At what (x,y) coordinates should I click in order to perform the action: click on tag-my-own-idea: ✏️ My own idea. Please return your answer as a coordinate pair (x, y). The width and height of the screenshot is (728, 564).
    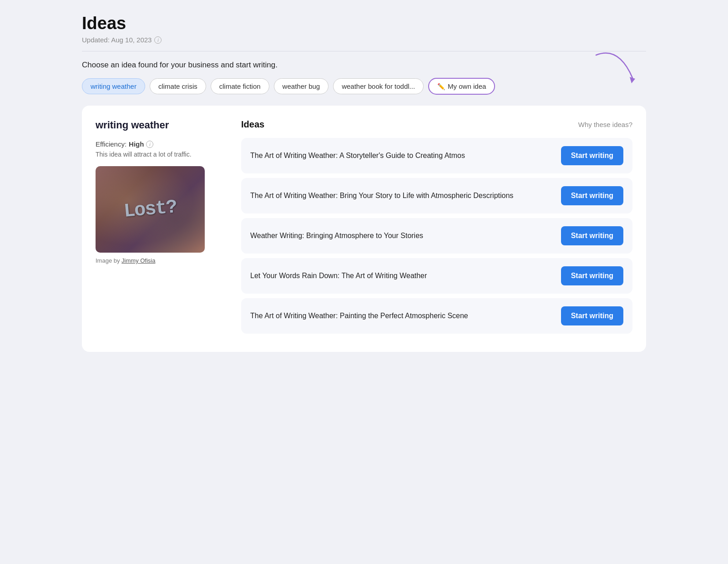
    Looking at the image, I should click on (461, 86).